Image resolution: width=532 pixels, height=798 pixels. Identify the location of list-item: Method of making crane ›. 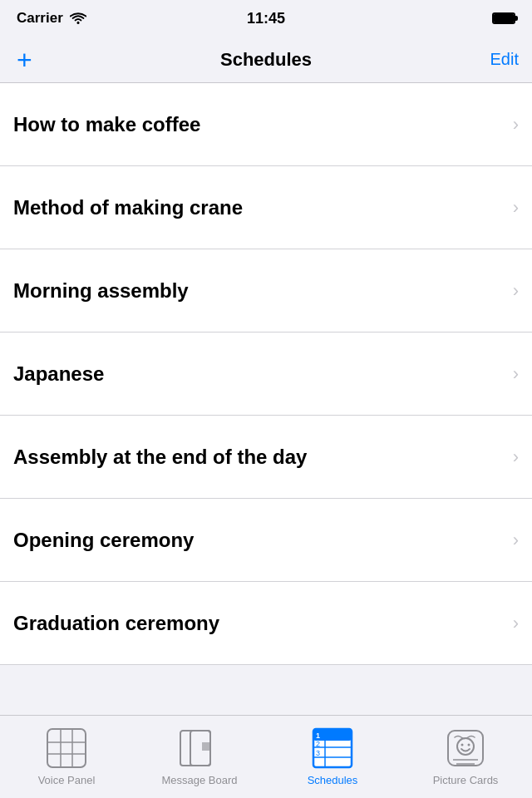
(266, 208).